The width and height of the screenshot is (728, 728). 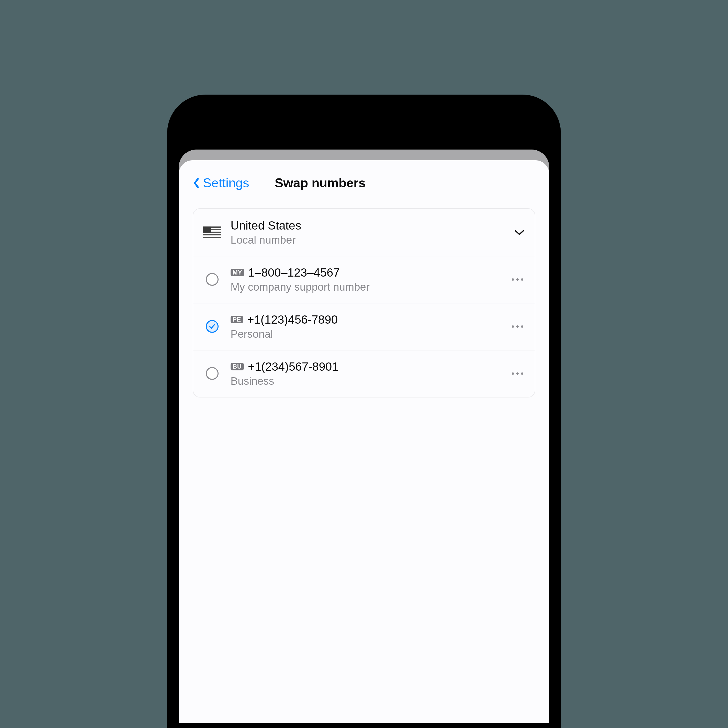 I want to click on phone-number: 1–800–123–4567, so click(x=294, y=272).